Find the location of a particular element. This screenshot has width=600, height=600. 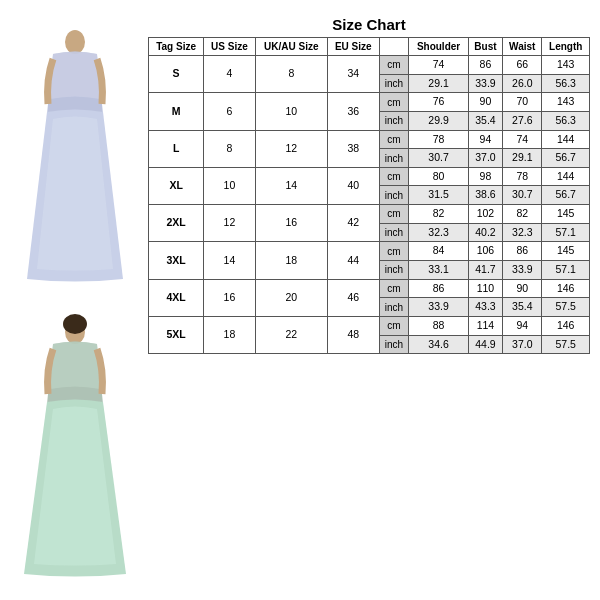

col-us-size: US Size is located at coordinates (230, 47).